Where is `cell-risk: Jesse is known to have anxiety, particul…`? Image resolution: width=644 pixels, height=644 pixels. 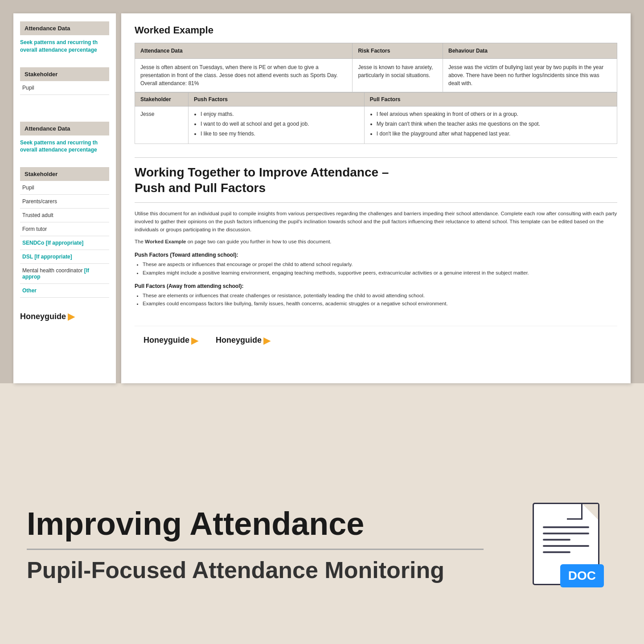 cell-risk: Jesse is known to have anxiety, particul… is located at coordinates (398, 76).